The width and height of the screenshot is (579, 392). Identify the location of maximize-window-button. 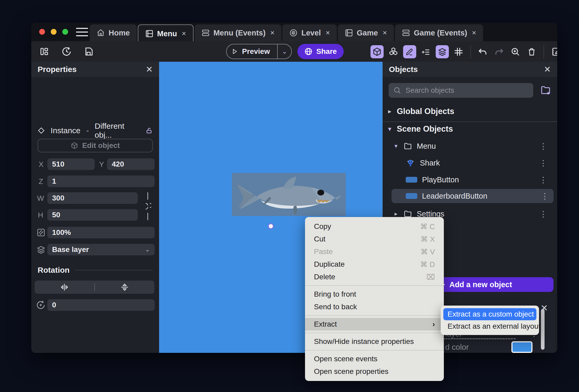
(65, 32).